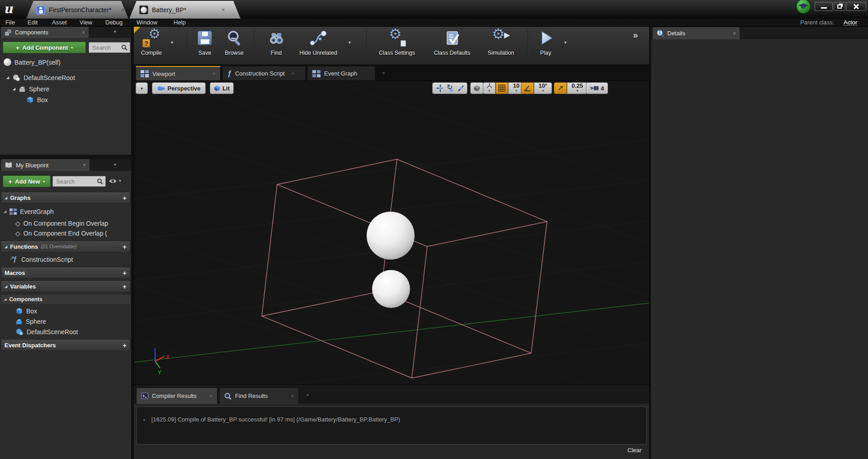 The width and height of the screenshot is (868, 459). I want to click on tree-row-defaultsceneroot: ◢ DefaultSceneRoot, so click(66, 78).